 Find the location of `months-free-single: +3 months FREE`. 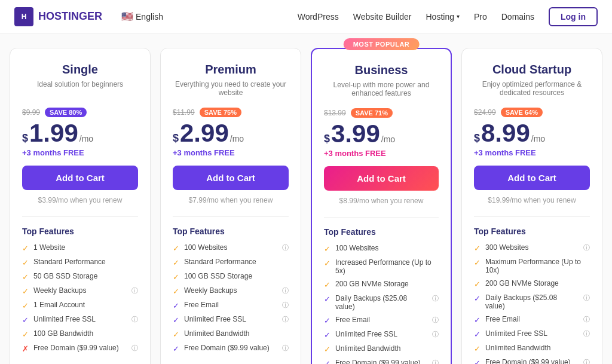

months-free-single: +3 months FREE is located at coordinates (80, 153).